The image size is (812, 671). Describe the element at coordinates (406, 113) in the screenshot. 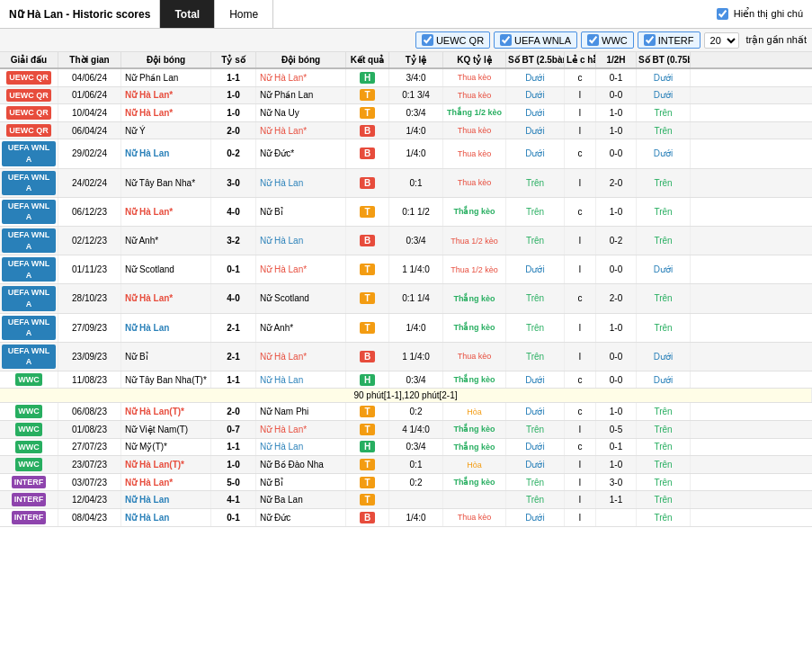

I see `table-row: UEWC QR10/04/24Nữ Hà Lan*1-0Nữ Na UyT0:3…` at that location.